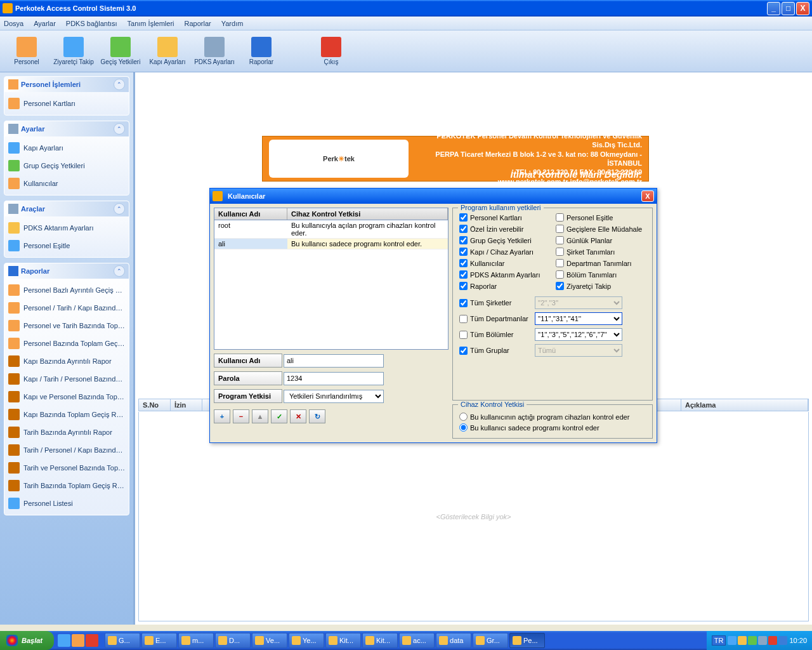 The image size is (812, 650). Describe the element at coordinates (67, 129) in the screenshot. I see `panel-header: Ayarlar⌃` at that location.